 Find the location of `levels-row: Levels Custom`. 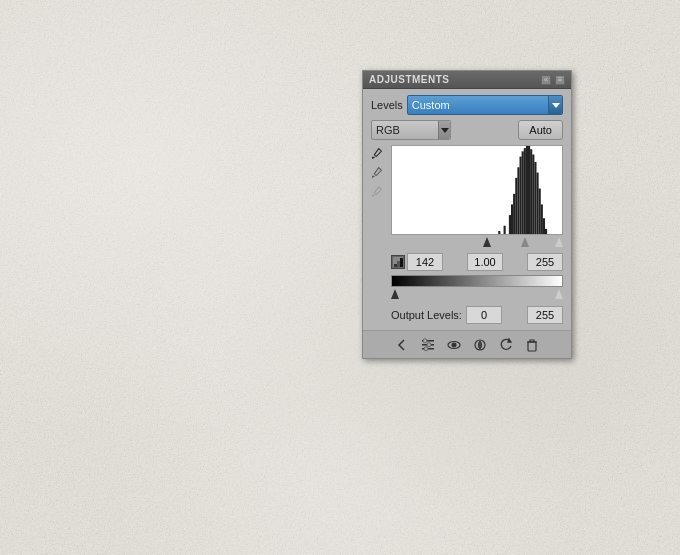

levels-row: Levels Custom is located at coordinates (467, 105).